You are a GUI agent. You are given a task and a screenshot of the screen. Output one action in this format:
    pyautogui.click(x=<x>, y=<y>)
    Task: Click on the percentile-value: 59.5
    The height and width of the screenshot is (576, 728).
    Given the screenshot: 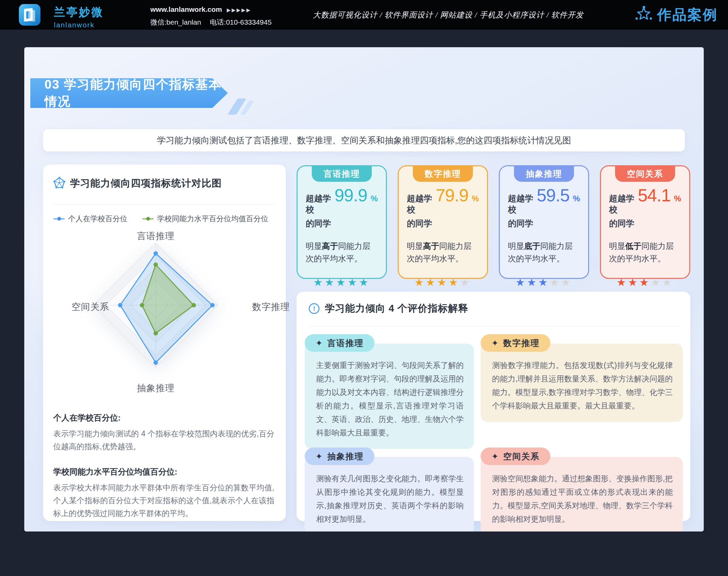 What is the action you would take?
    pyautogui.click(x=553, y=195)
    